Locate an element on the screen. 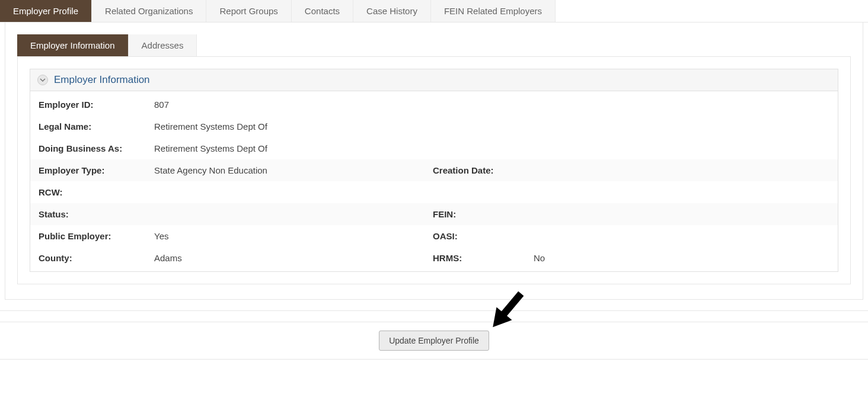 This screenshot has width=868, height=404. row-rcw: RCW: is located at coordinates (434, 192).